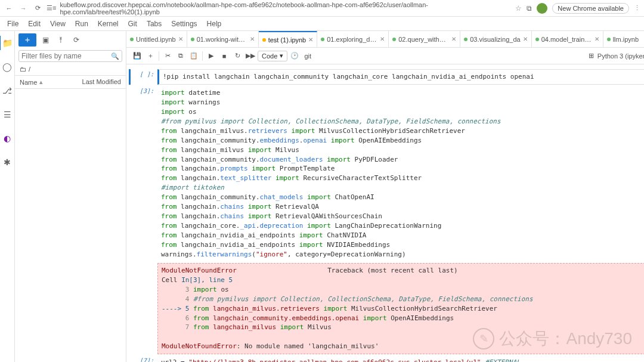 The height and width of the screenshot is (362, 644). Describe the element at coordinates (45, 40) in the screenshot. I see `new-folder-icon: ▣` at that location.